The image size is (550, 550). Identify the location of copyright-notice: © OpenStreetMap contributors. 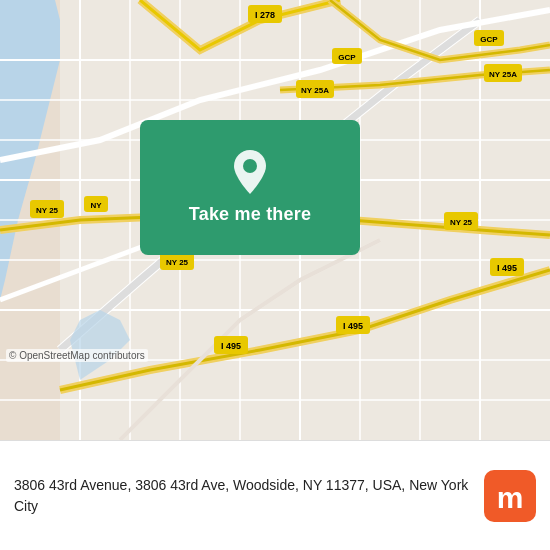
(77, 356).